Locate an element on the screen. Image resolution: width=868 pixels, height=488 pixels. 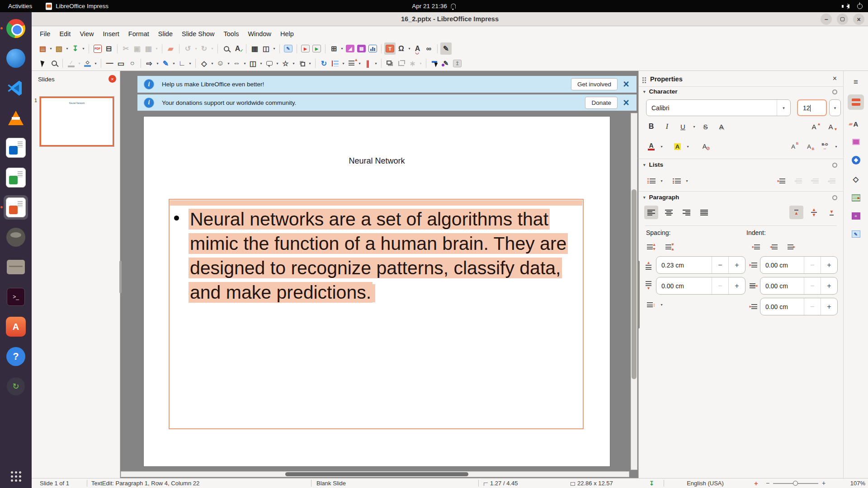
distribute-caret: ▾ is located at coordinates (376, 63).